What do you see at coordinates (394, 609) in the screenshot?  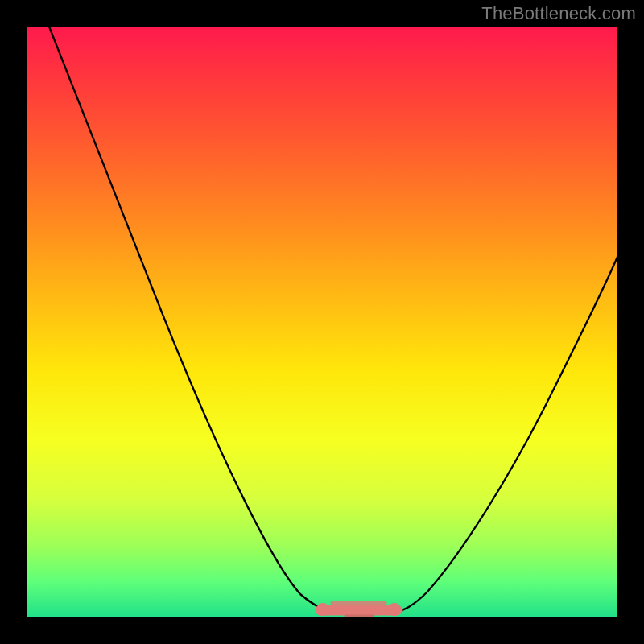 I see `highlight-right-cap` at bounding box center [394, 609].